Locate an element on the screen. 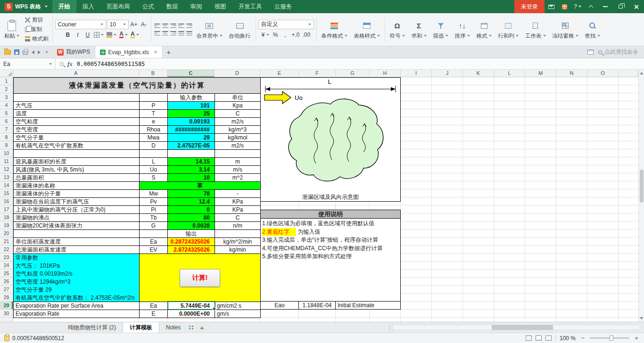 This screenshot has height=343, width=644. gift-button is located at coordinates (564, 7).